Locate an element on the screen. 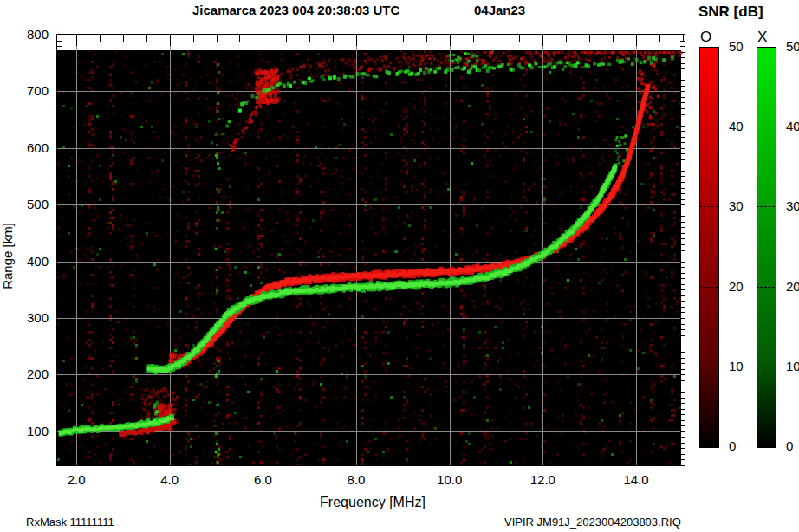 The width and height of the screenshot is (799, 532). o-colorbar-tick-label: 20 is located at coordinates (741, 287).